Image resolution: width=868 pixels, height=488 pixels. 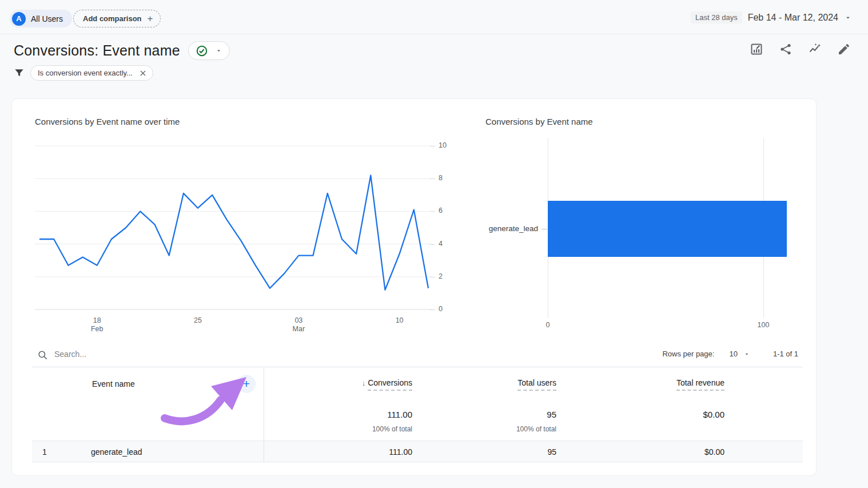 I want to click on row-event-name: generate_lead, so click(x=117, y=452).